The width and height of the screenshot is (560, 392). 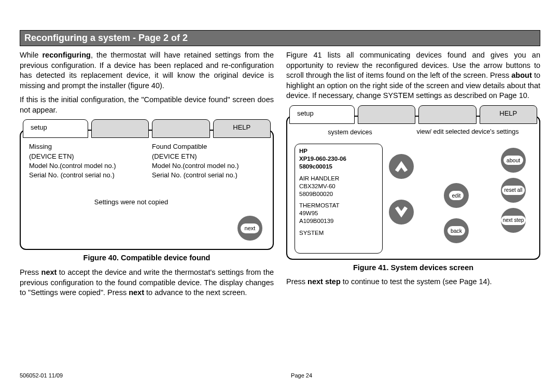 I want to click on left-p3a: Press, so click(x=31, y=272).